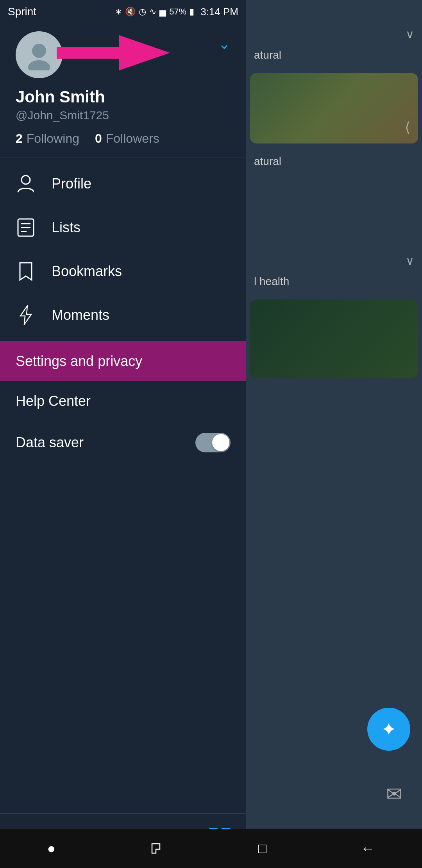 This screenshot has height=868, width=422. What do you see at coordinates (19, 138) in the screenshot?
I see `following-count: 2` at bounding box center [19, 138].